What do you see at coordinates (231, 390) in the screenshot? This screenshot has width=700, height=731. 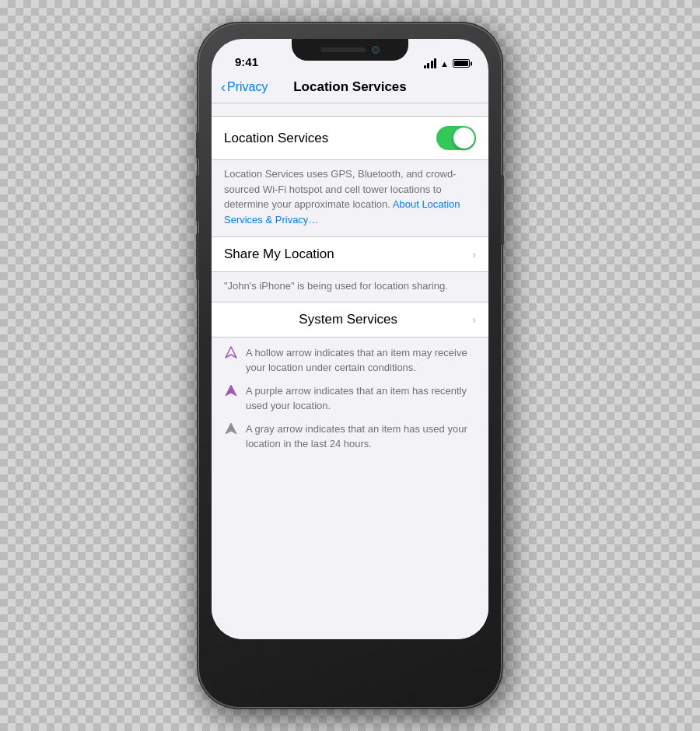 I see `purple-arrow-icon` at bounding box center [231, 390].